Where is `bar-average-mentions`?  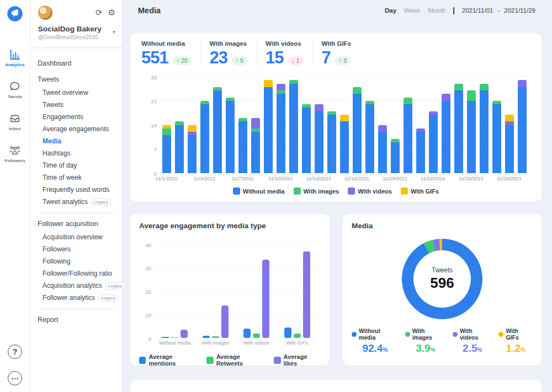 bar-average-mentions is located at coordinates (288, 333).